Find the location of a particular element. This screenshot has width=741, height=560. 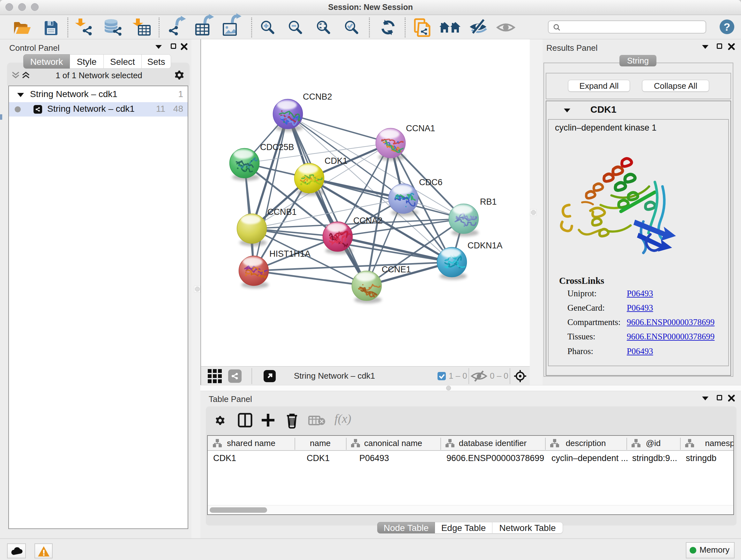

svg-text: CDC25B is located at coordinates (277, 147).